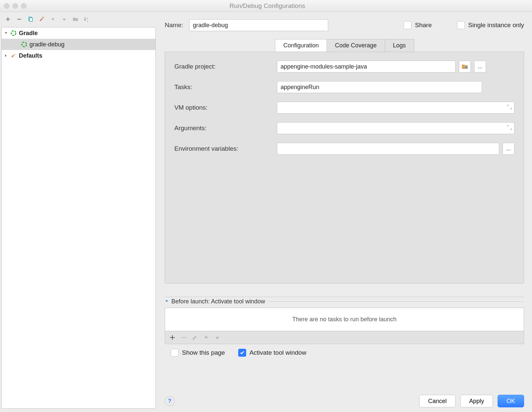  What do you see at coordinates (226, 108) in the screenshot?
I see `vm-options-label: VM options:` at bounding box center [226, 108].